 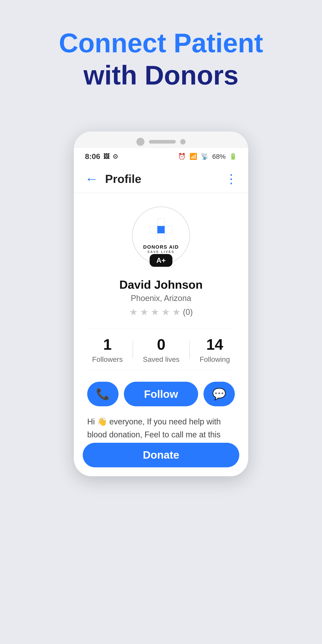 What do you see at coordinates (103, 394) in the screenshot?
I see `call-button: 📞` at bounding box center [103, 394].